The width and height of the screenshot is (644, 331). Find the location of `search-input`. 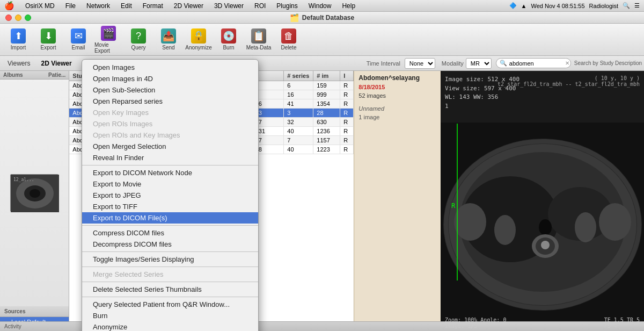

search-input is located at coordinates (536, 63).